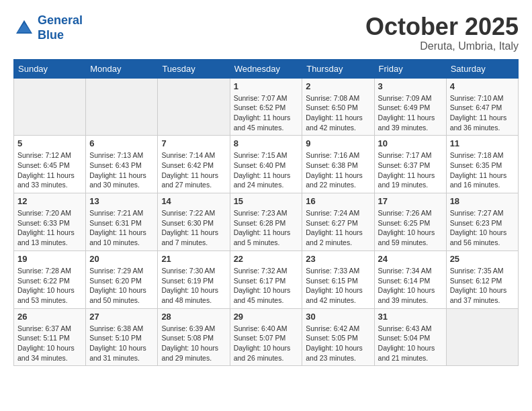 The height and width of the screenshot is (411, 532). Describe the element at coordinates (193, 279) in the screenshot. I see `calendar-cell: 21Sunrise: 7:30 AM Sunset: 6:19 PM Dayli…` at that location.